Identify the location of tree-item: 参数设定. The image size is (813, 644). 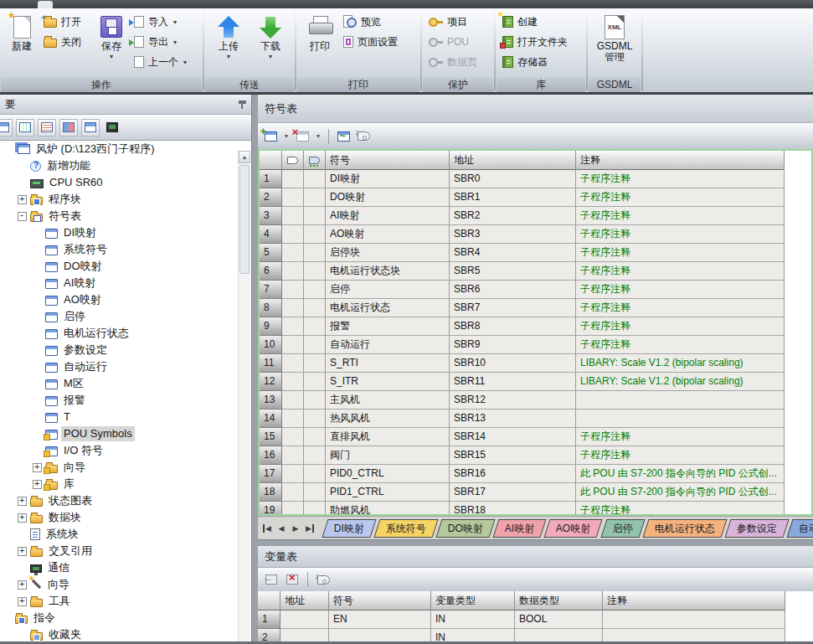
(126, 350).